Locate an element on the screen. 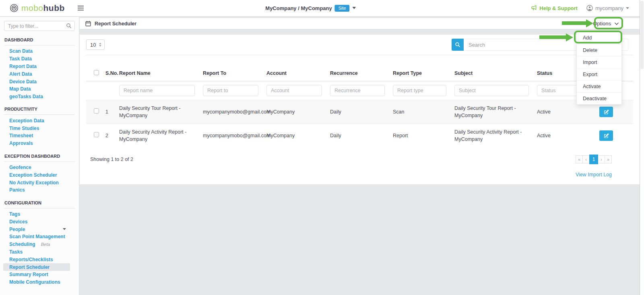 This screenshot has width=644, height=295. sidebar-item-approvals: Approvals is located at coordinates (39, 143).